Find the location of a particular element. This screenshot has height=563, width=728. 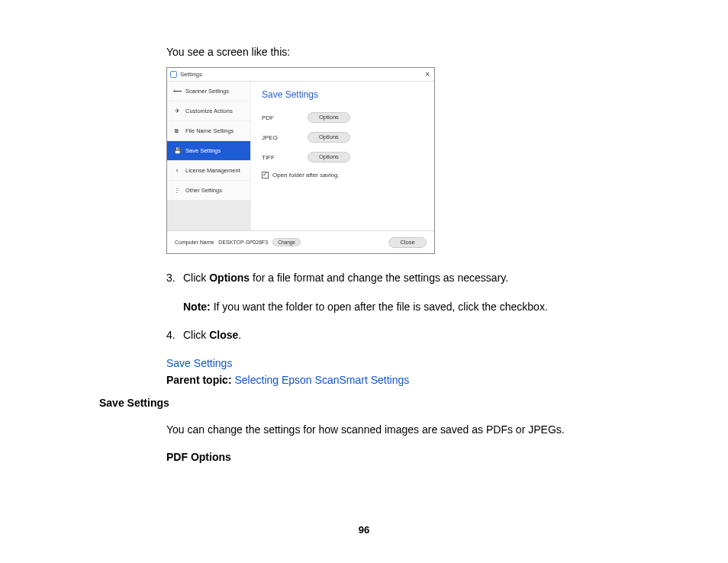

options-button-tiff: Options is located at coordinates (329, 157).